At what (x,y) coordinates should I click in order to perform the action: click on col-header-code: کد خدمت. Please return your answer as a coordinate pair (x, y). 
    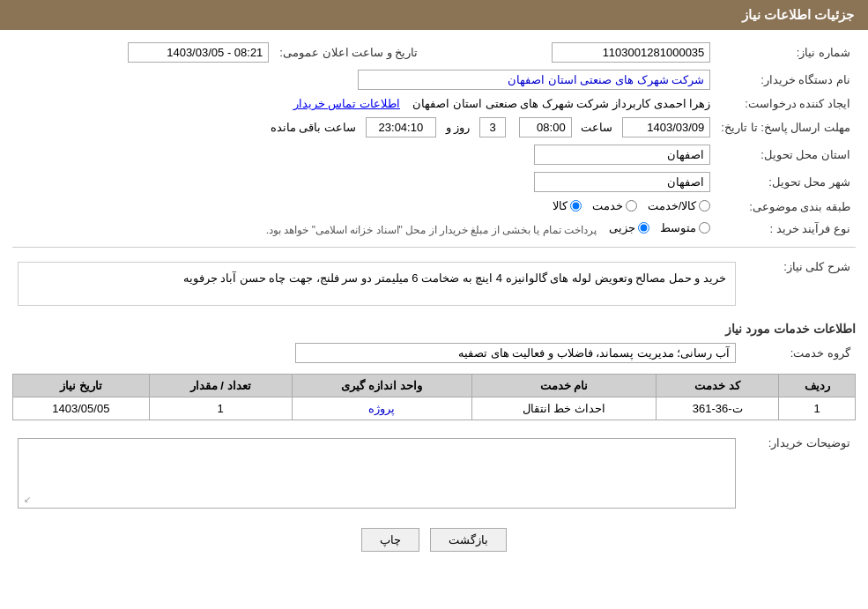
    Looking at the image, I should click on (717, 386).